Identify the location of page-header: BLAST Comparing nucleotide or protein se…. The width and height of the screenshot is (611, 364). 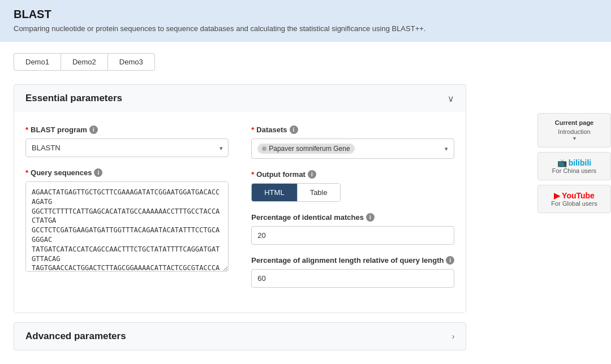
(306, 21).